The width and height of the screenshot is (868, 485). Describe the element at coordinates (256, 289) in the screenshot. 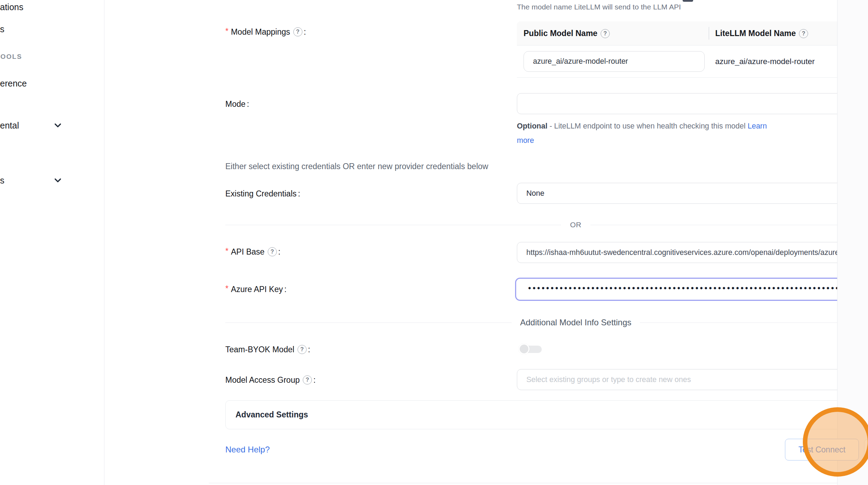

I see `azure-api-key-label: * Azure API Key :` at that location.